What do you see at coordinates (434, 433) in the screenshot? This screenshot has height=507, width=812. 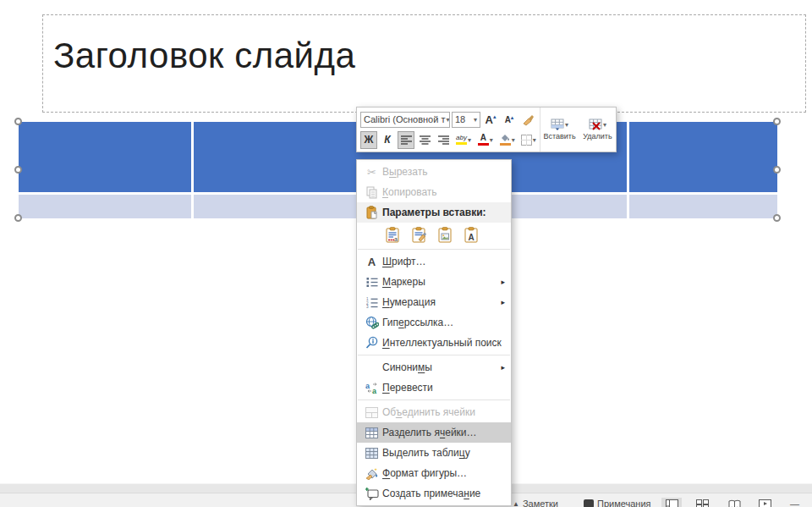 I see `menu-item-split-cells: Разделить ячейки…` at bounding box center [434, 433].